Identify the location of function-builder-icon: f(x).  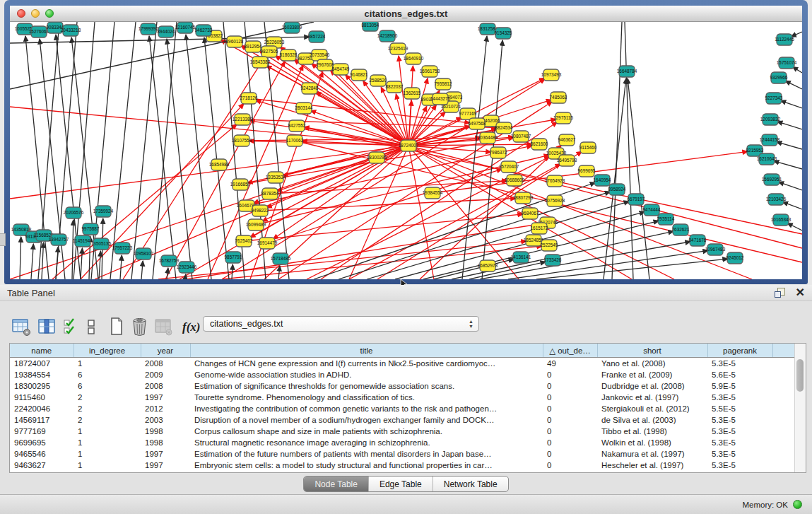
(191, 327).